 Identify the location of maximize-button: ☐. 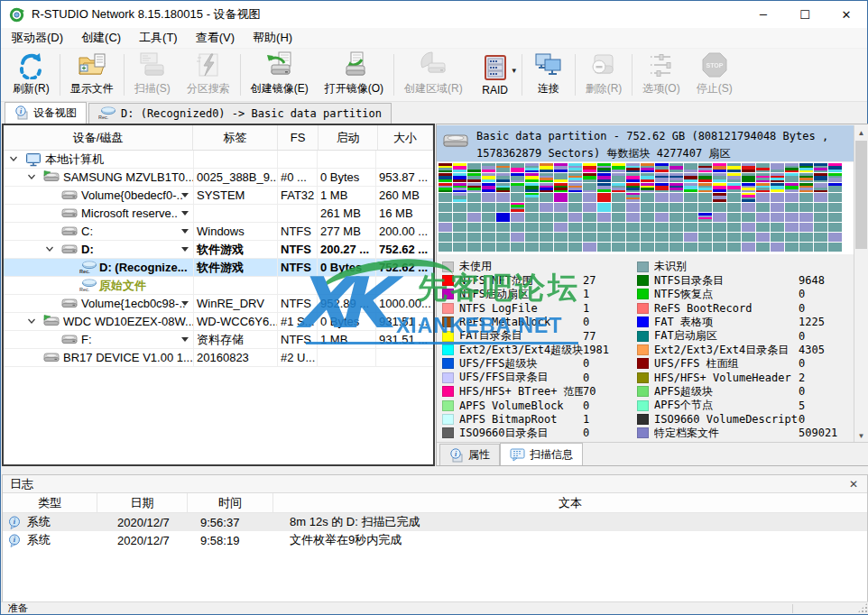
(805, 14).